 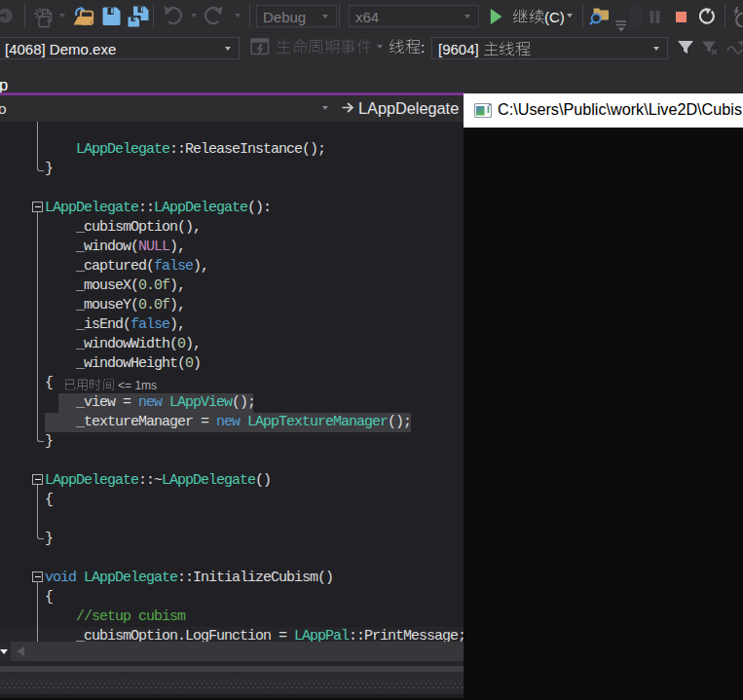 I want to click on redo-icon, so click(x=214, y=18).